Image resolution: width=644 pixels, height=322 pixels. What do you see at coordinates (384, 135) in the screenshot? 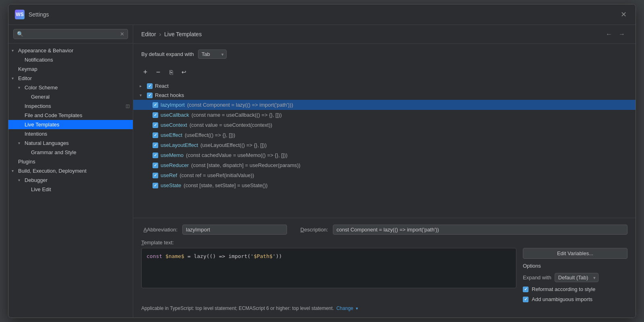
I see `template-row-useeffect: useEffect (useEffect(() => {}, []))` at bounding box center [384, 135].